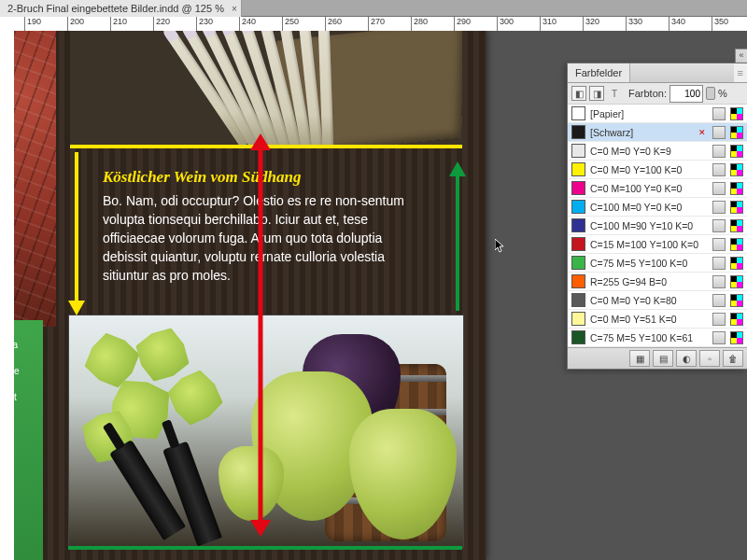  What do you see at coordinates (648, 93) in the screenshot?
I see `tint-label: Farbton:` at bounding box center [648, 93].